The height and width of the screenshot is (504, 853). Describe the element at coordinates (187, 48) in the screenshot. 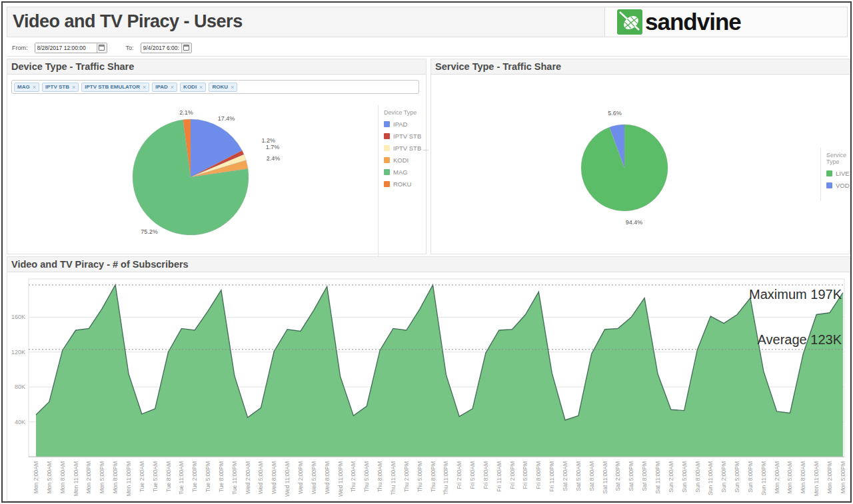

I see `to-calendar-button` at that location.